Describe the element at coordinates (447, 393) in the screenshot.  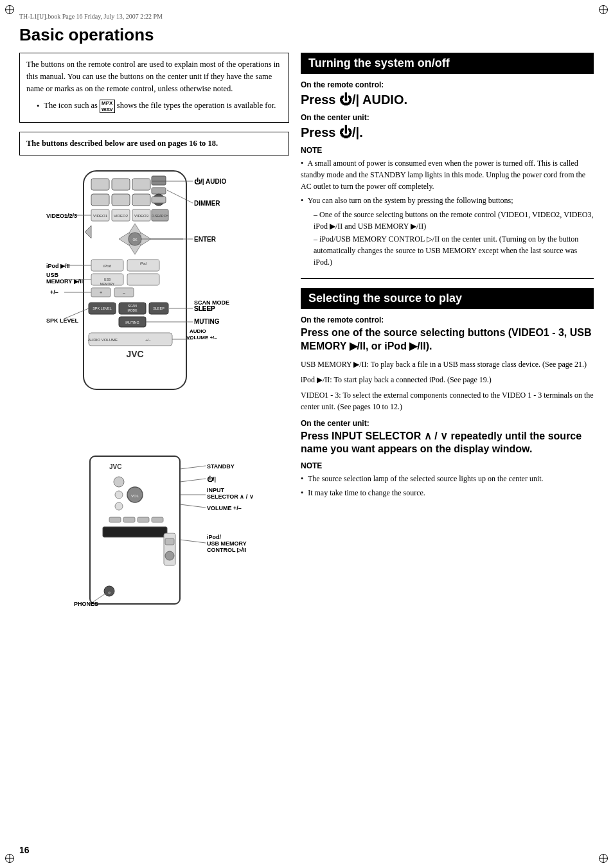
I see `section-selecting-source: Selecting the source to play On the remo…` at that location.